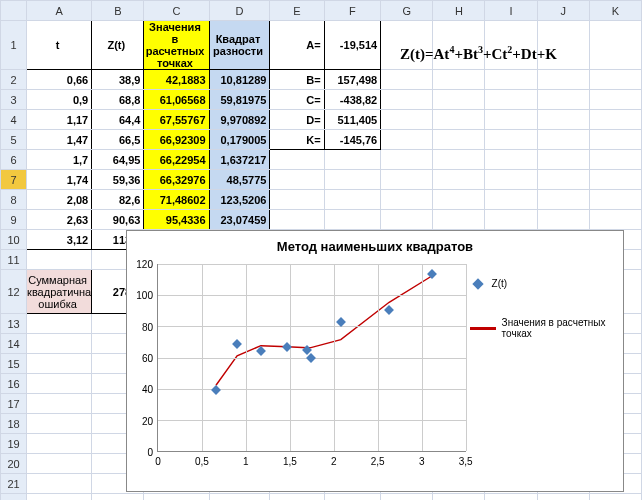 Image resolution: width=642 pixels, height=500 pixels. What do you see at coordinates (60, 46) in the screenshot?
I see `hdr-t: t` at bounding box center [60, 46].